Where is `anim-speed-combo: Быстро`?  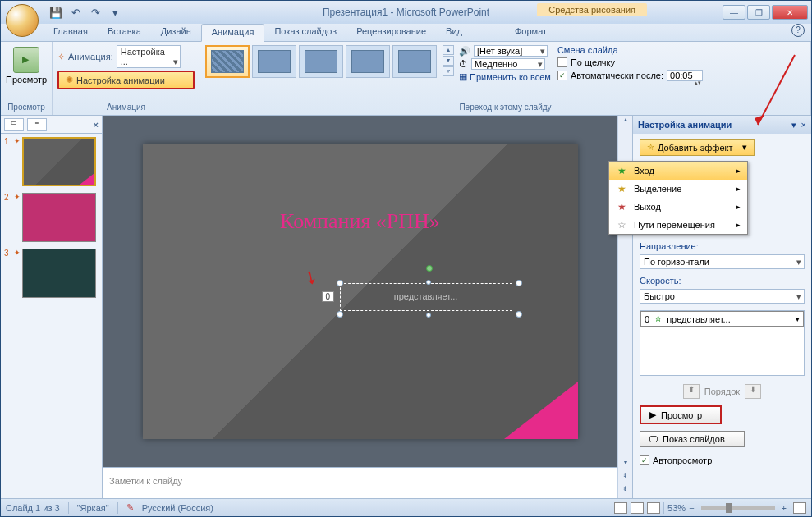 anim-speed-combo: Быстро is located at coordinates (723, 296).